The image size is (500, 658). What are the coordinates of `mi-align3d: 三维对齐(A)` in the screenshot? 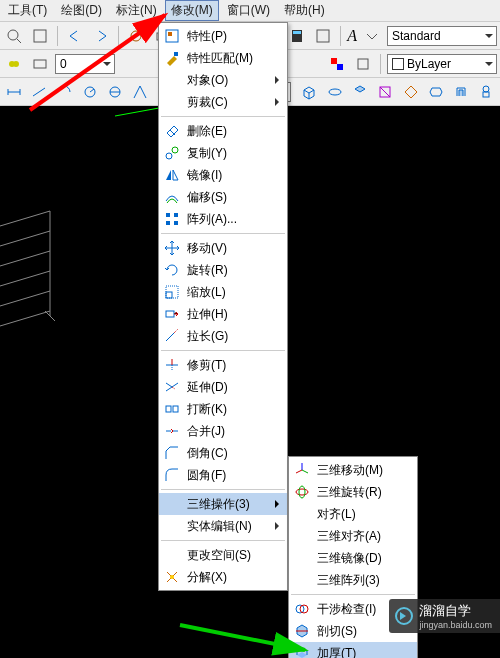 It's located at (353, 536).